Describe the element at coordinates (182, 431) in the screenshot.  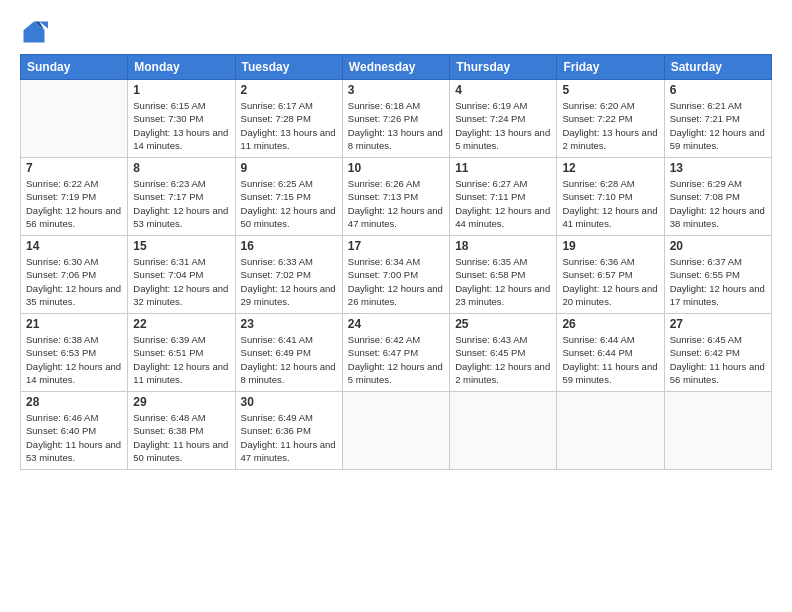
I see `calendar-cell: 29Sunrise: 6:48 AMSunset: 6:38 PMDayligh…` at that location.